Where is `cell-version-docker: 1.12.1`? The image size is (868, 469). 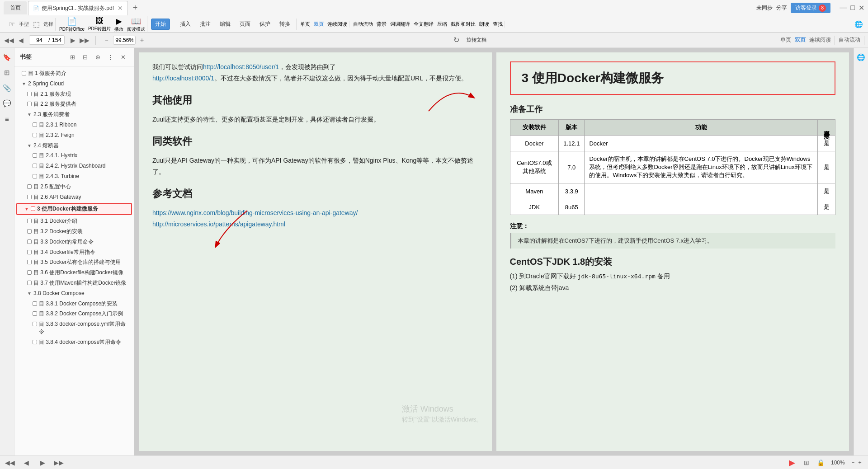
cell-version-docker: 1.12.1 is located at coordinates (571, 144).